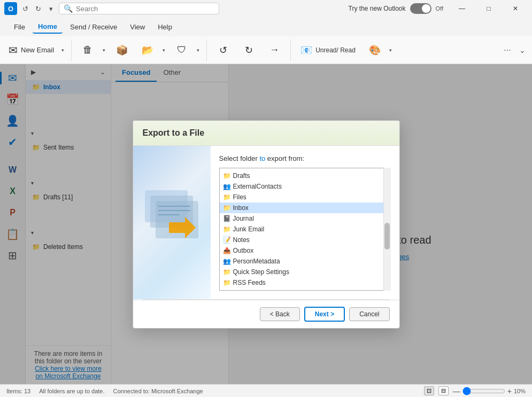 This screenshot has height=397, width=532. Describe the element at coordinates (305, 176) in the screenshot. I see `tree-item-drafts: 📁 Drafts` at that location.